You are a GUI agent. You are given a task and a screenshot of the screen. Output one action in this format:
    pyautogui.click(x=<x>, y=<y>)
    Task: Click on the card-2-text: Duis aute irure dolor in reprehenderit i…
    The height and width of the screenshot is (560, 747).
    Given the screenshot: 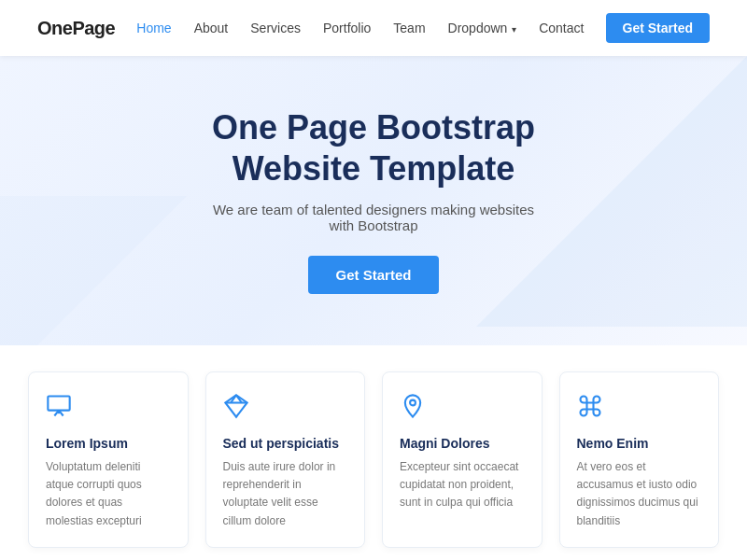 What is the action you would take?
    pyautogui.click(x=286, y=495)
    